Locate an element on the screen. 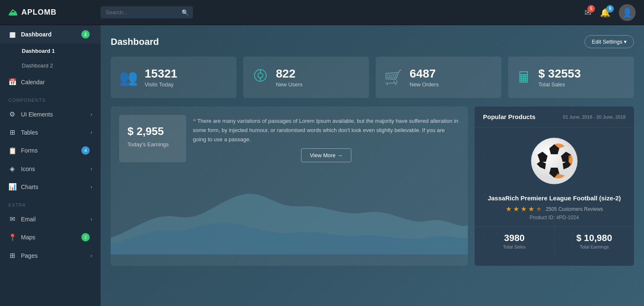 This screenshot has height=306, width=644. logo-icon: ⛰ is located at coordinates (13, 13).